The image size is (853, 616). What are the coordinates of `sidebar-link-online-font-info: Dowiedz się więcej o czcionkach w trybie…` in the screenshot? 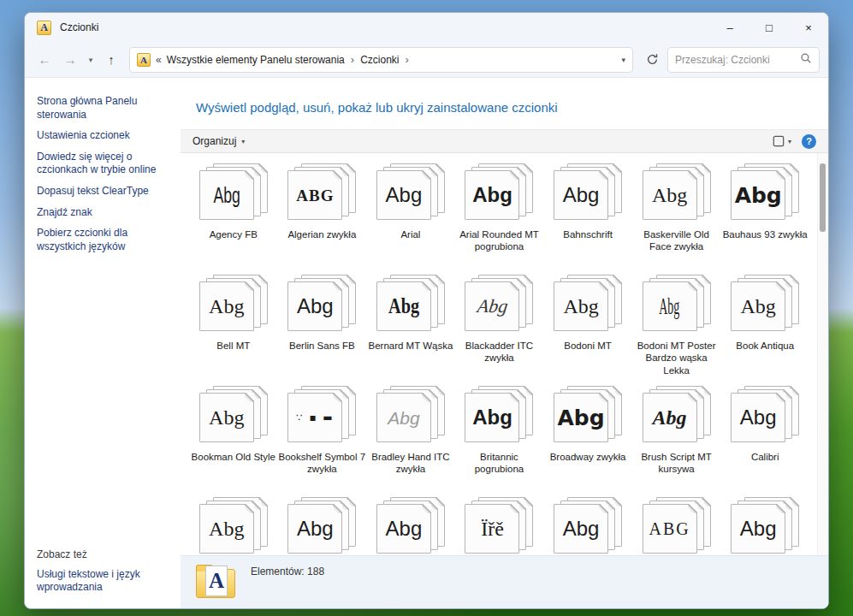 It's located at (104, 164).